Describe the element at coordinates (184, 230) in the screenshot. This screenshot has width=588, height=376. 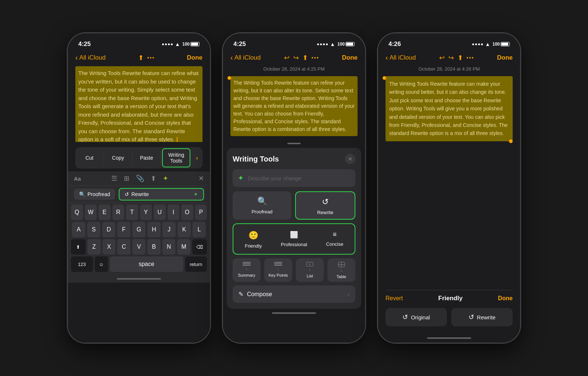
I see `key-k: K` at that location.